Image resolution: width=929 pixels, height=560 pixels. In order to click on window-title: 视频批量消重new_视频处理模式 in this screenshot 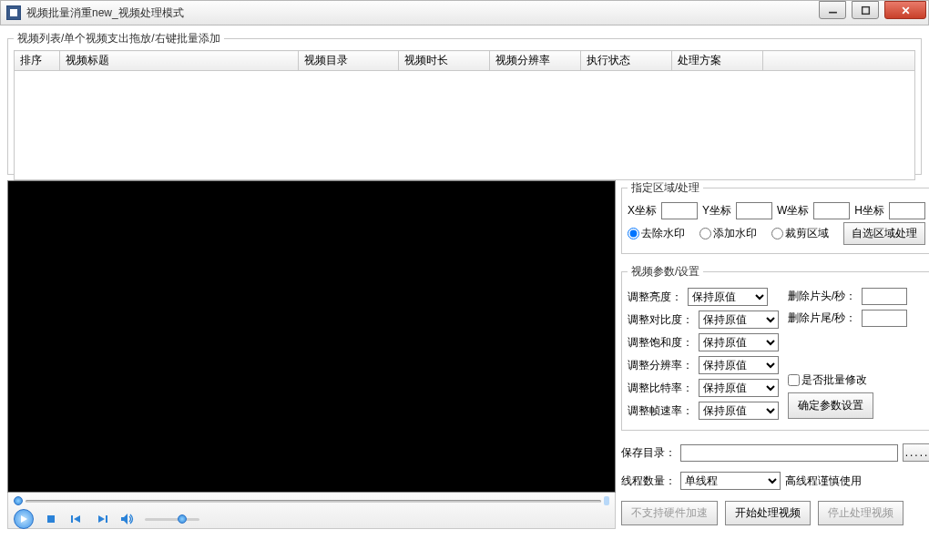, I will do `click(106, 13)`.